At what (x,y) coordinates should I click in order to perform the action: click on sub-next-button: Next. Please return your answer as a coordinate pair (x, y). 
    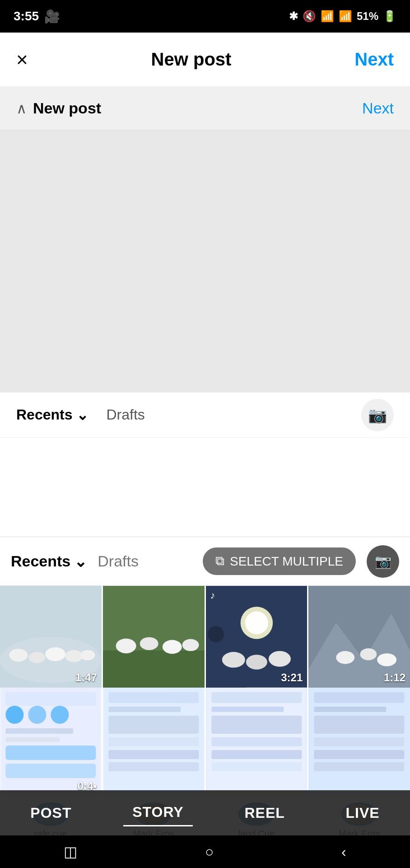
    Looking at the image, I should click on (378, 108).